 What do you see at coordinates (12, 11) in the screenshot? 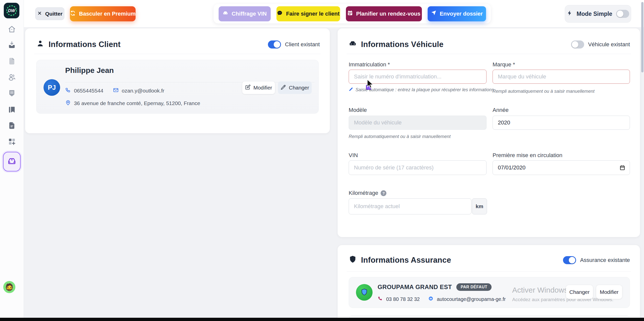
I see `logo-text: DW` at bounding box center [12, 11].